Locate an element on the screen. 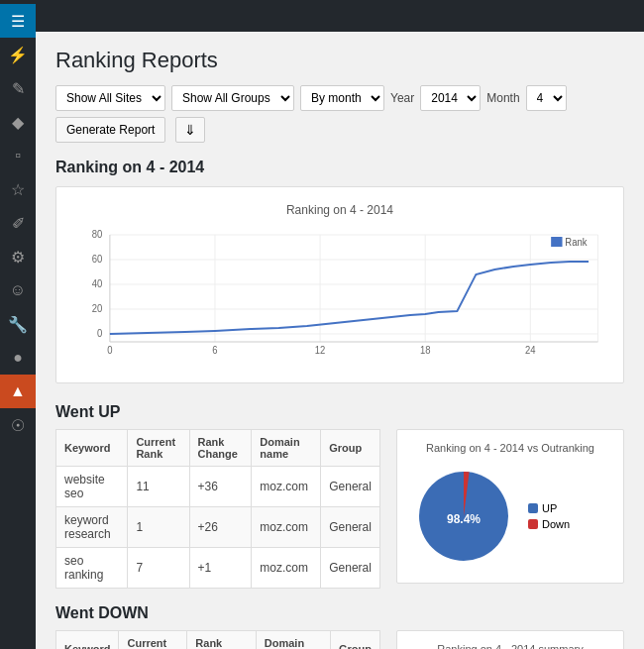 Image resolution: width=644 pixels, height=649 pixels. went-up-table: Keyword Current Rank Rank Change Domain … is located at coordinates (218, 509).